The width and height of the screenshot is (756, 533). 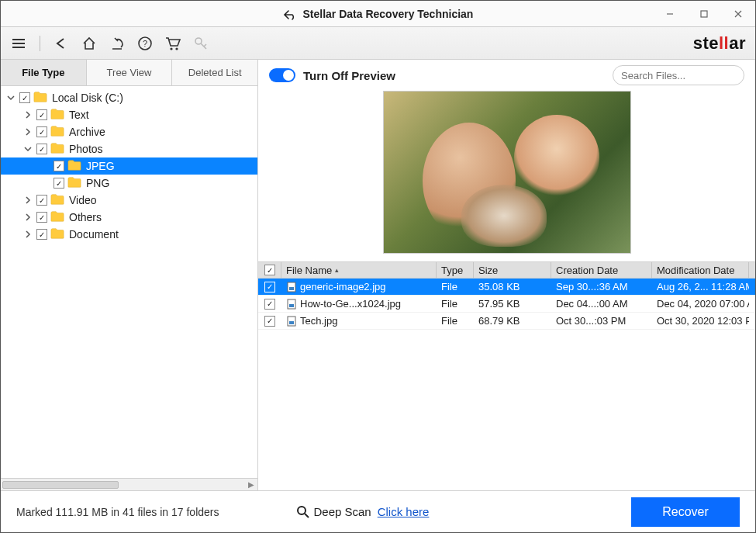 What do you see at coordinates (319, 321) in the screenshot?
I see `file-name: Tech.jpg` at bounding box center [319, 321].